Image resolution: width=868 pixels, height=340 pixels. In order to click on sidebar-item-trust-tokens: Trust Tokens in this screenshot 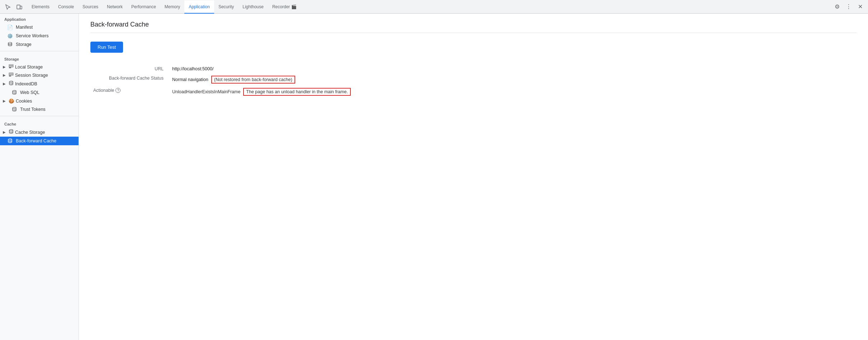, I will do `click(39, 109)`.